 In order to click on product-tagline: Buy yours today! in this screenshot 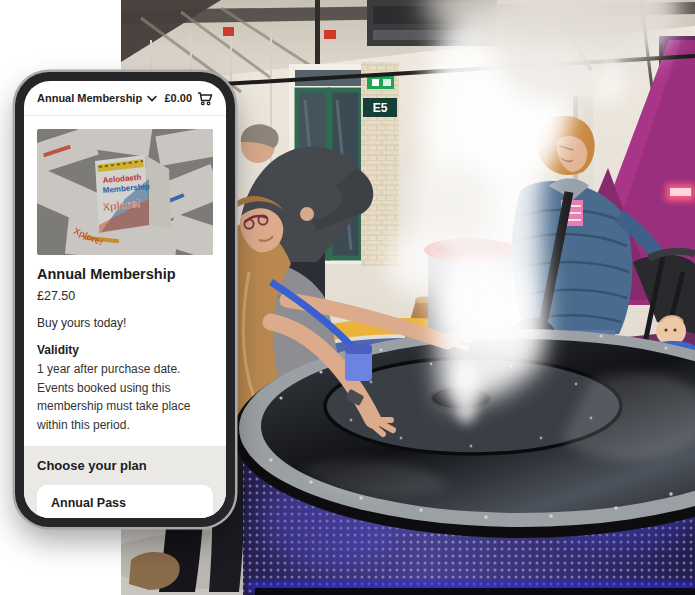, I will do `click(125, 324)`.